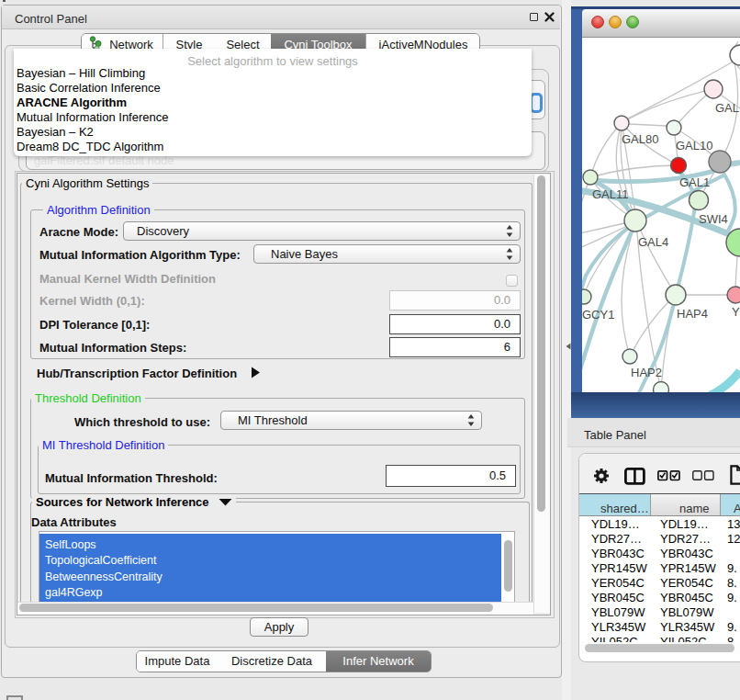  What do you see at coordinates (654, 243) in the screenshot?
I see `svg-text: GAL4` at bounding box center [654, 243].